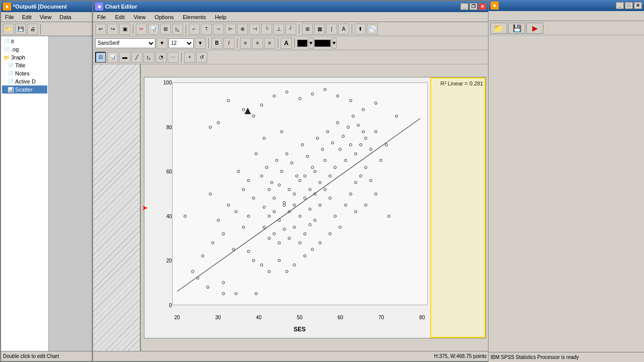  I want to click on chart-restore-button: ❐, so click(473, 7).